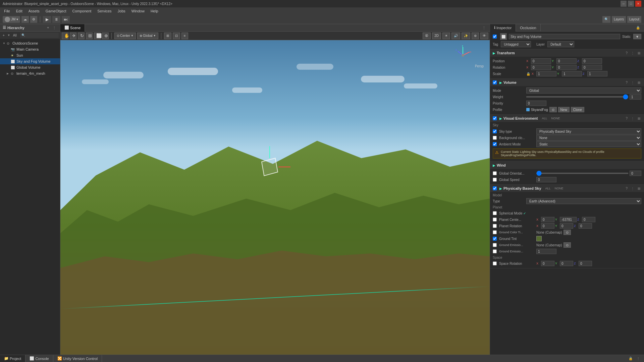 This screenshot has height=362, width=644. What do you see at coordinates (637, 37) in the screenshot?
I see `static-dropdown-btn: ▼` at bounding box center [637, 37].